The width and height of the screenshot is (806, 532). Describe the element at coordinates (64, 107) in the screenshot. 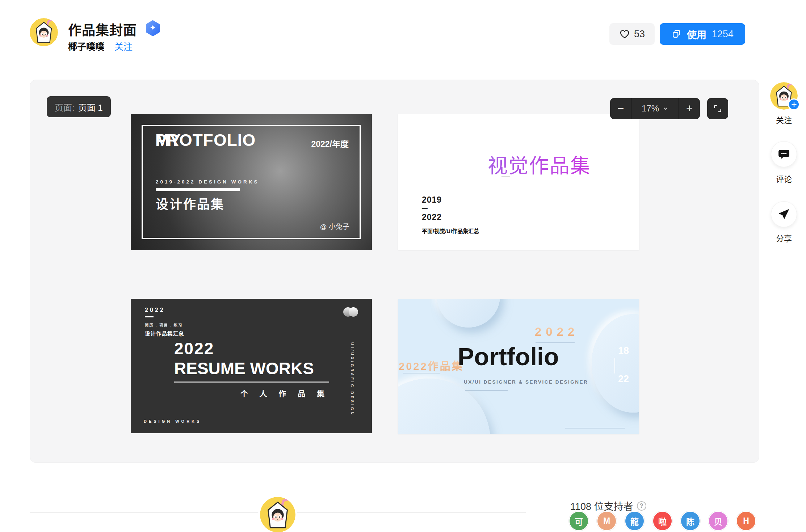

I see `page-selector-label: 页面:` at that location.